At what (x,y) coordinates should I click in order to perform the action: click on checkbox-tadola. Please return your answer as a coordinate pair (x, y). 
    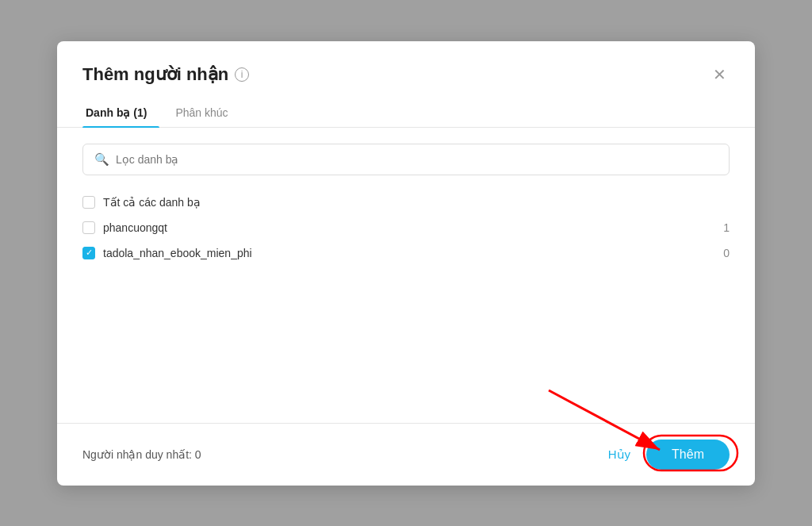
    Looking at the image, I should click on (89, 253).